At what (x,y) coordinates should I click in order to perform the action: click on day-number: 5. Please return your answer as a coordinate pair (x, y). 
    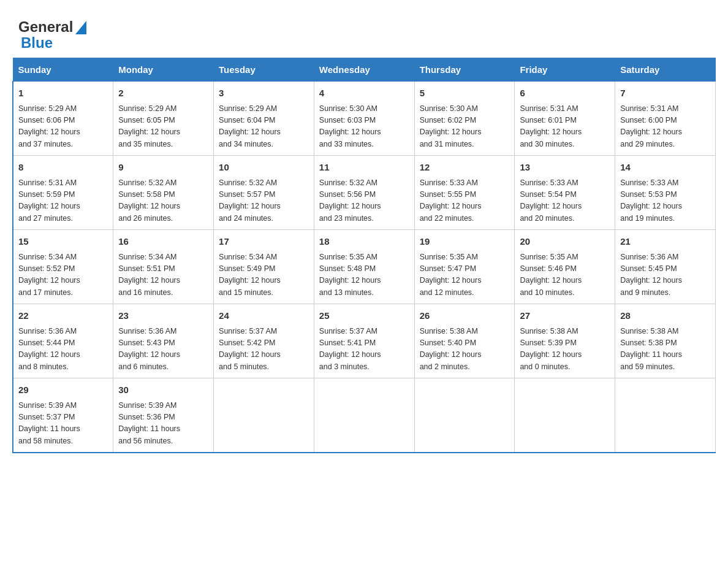
    Looking at the image, I should click on (464, 93).